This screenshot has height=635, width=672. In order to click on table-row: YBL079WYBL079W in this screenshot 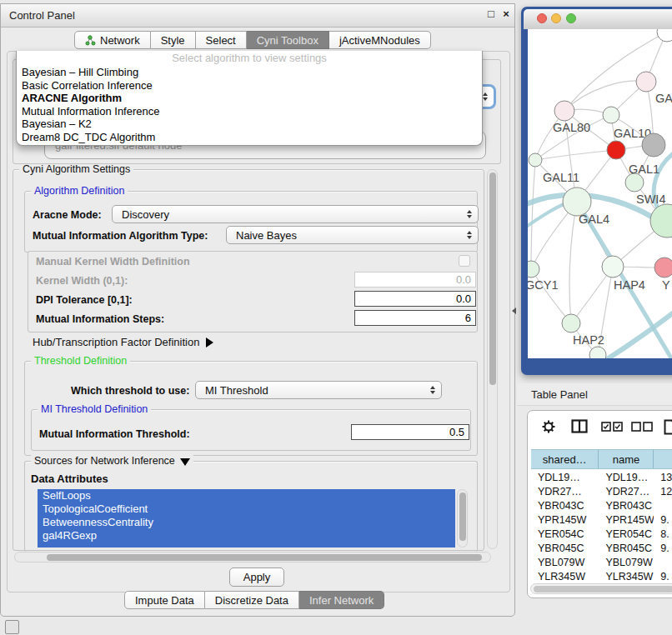, I will do `click(602, 563)`.